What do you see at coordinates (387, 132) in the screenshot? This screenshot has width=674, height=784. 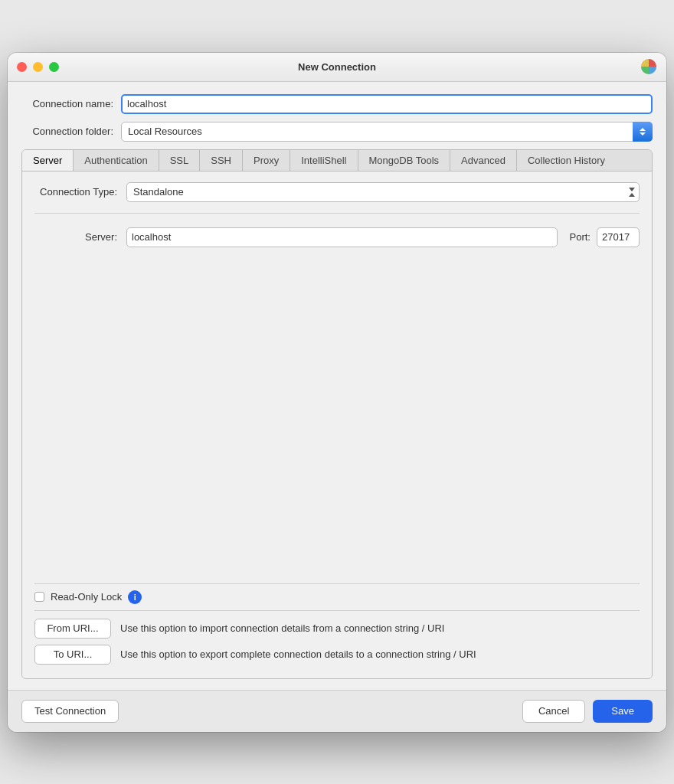 I see `folder-select-wrapper: Local Resources` at bounding box center [387, 132].